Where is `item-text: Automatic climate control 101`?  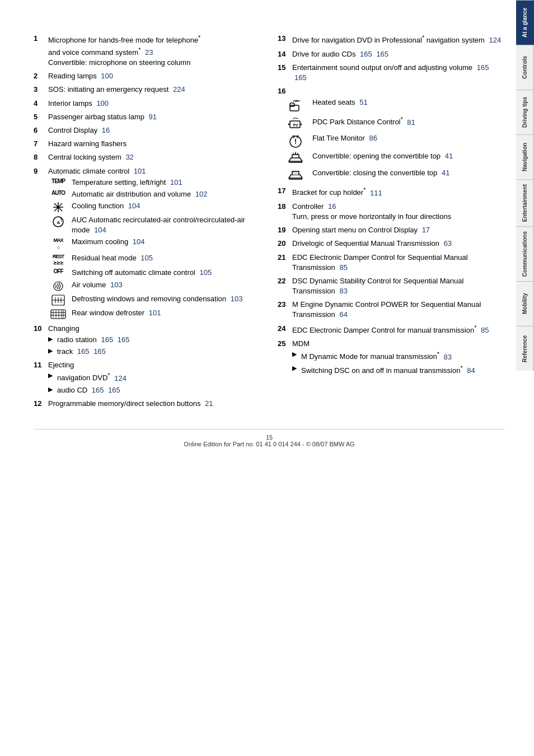
item-text: Automatic climate control 101 is located at coordinates (154, 171).